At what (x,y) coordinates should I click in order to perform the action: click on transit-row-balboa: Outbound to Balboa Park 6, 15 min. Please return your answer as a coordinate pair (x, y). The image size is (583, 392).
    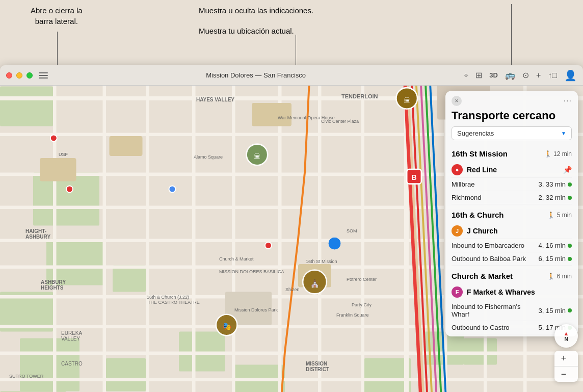
    Looking at the image, I should click on (512, 259).